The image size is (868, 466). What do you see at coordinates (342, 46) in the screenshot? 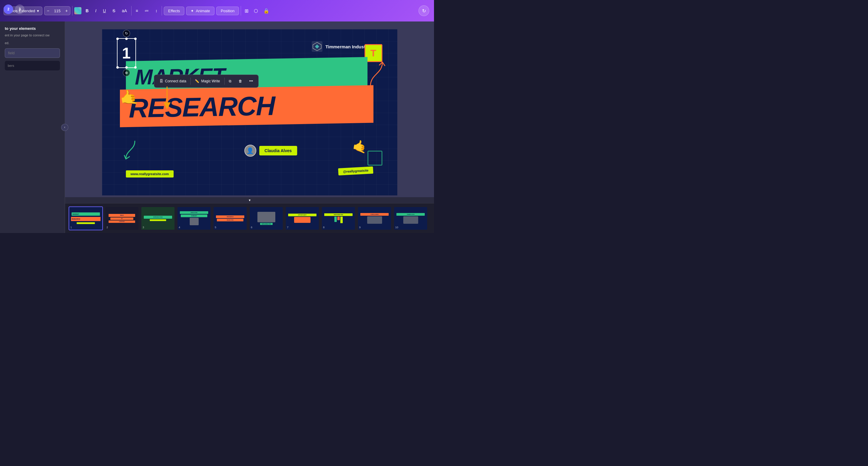
I see `company-header: Timmerman Industries` at bounding box center [342, 46].